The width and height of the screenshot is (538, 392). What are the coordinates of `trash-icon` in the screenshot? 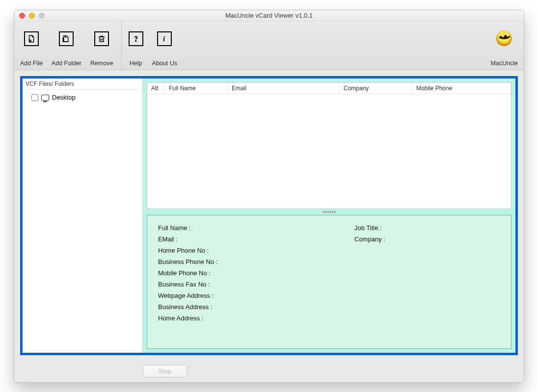 It's located at (102, 39).